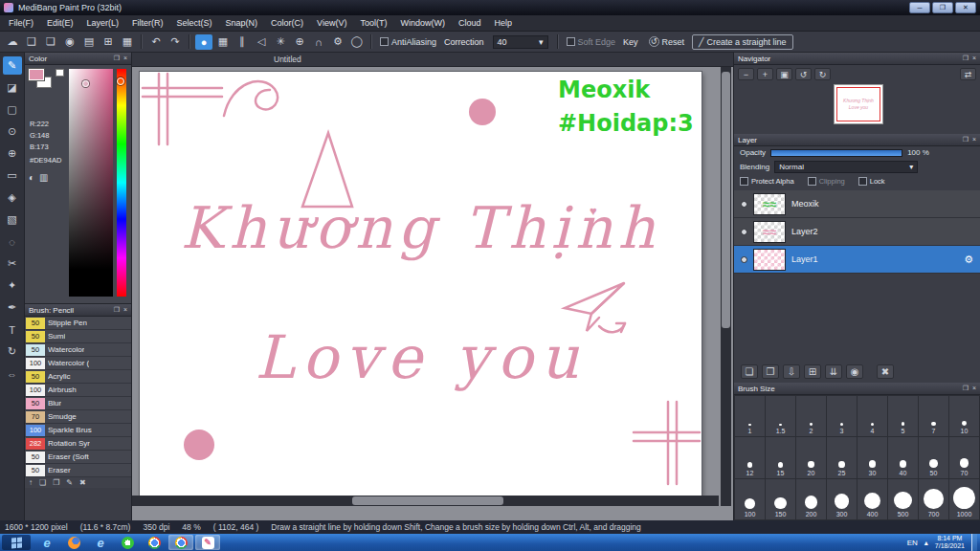 The image size is (980, 551). I want to click on brush-size-option: 400, so click(873, 499).